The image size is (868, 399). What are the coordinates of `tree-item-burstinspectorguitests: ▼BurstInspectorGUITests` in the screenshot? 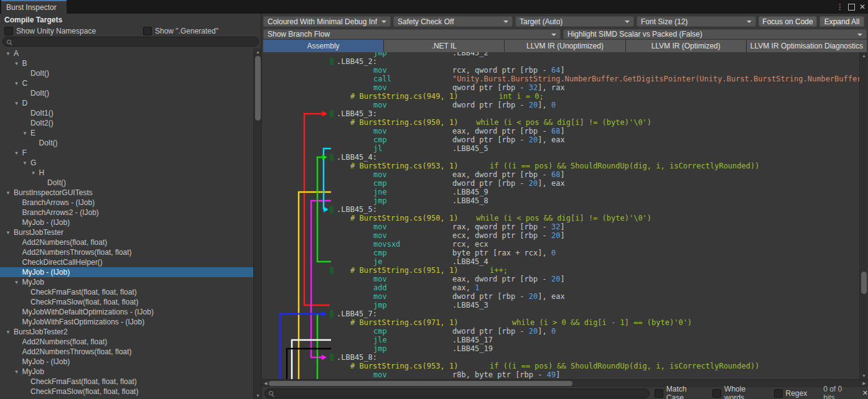 It's located at (127, 193).